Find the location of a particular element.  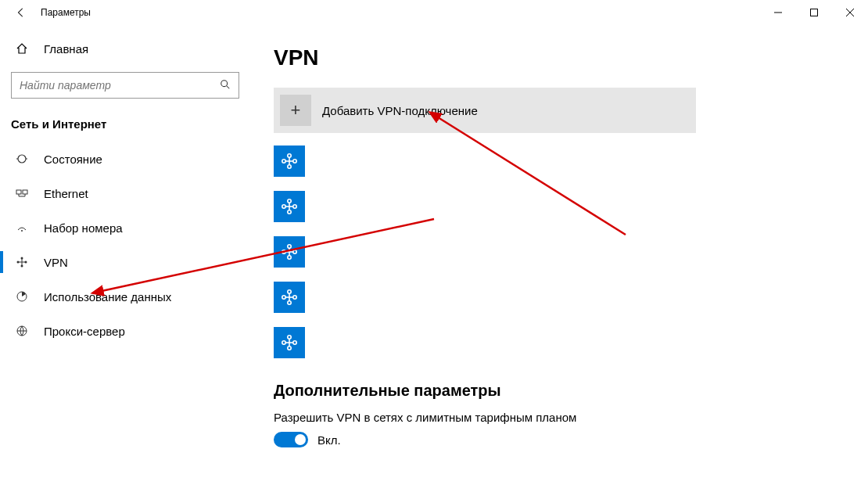

home-icon is located at coordinates (22, 48).